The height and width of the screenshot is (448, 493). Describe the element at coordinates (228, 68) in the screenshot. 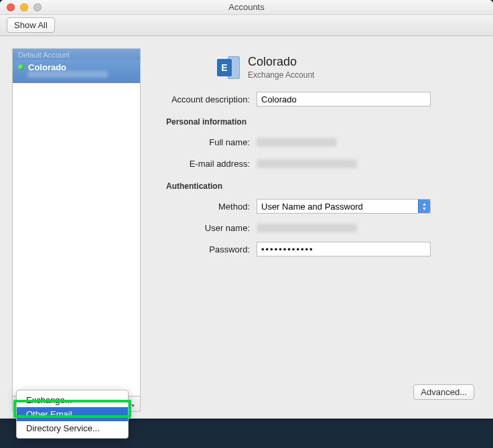

I see `exchange-icon: E` at that location.